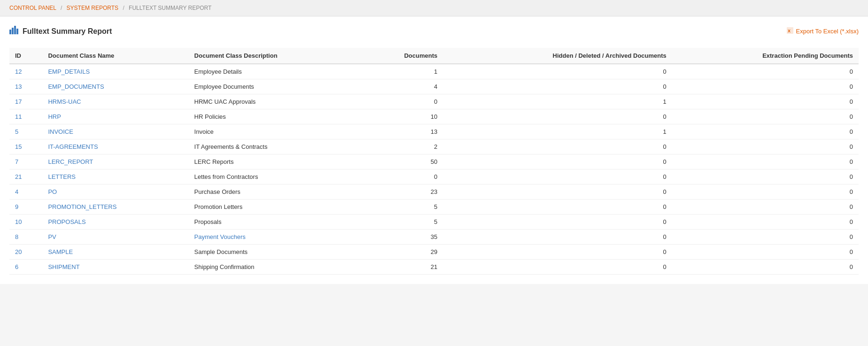 The image size is (868, 346). I want to click on cell-description: Employee Documents, so click(275, 87).